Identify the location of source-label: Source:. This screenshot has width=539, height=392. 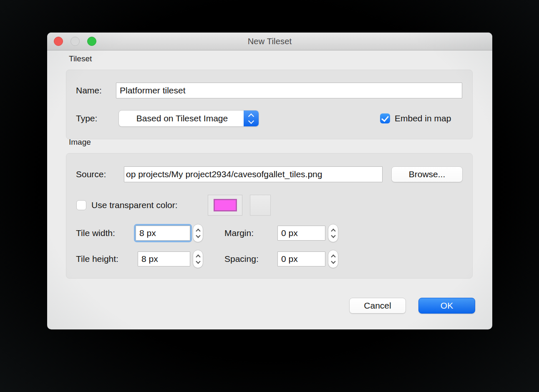
(91, 174).